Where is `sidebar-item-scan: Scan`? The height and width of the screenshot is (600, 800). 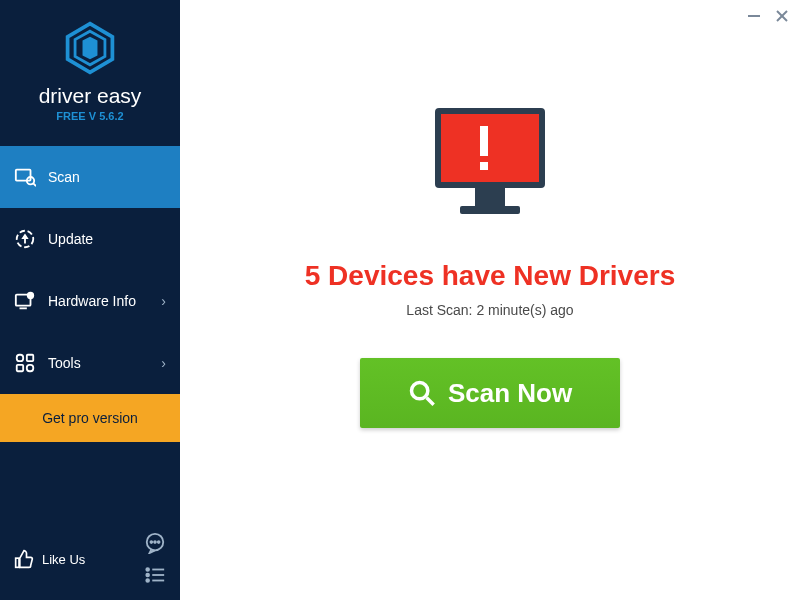
sidebar-item-scan: Scan is located at coordinates (90, 177).